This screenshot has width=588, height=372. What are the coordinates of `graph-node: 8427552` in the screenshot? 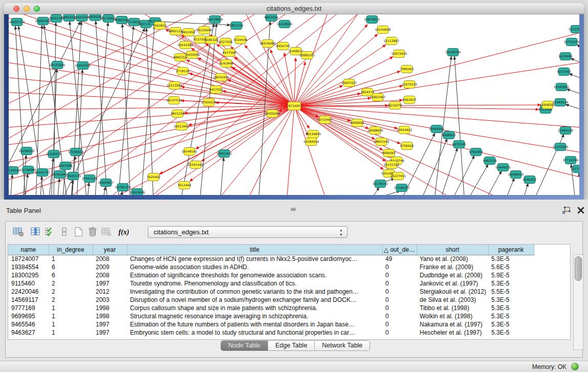 It's located at (216, 90).